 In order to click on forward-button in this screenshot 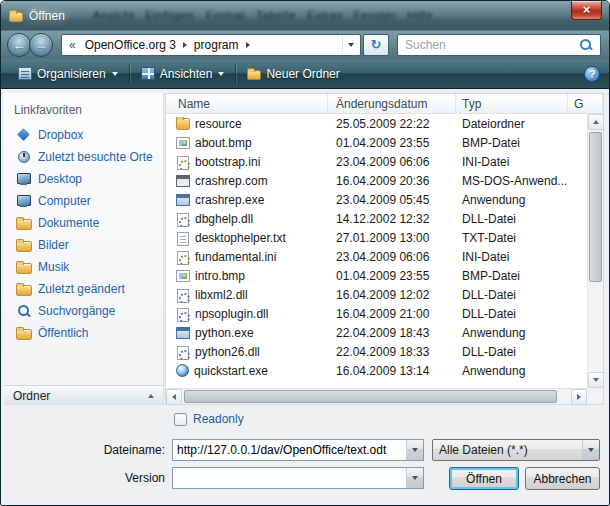, I will do `click(41, 45)`.